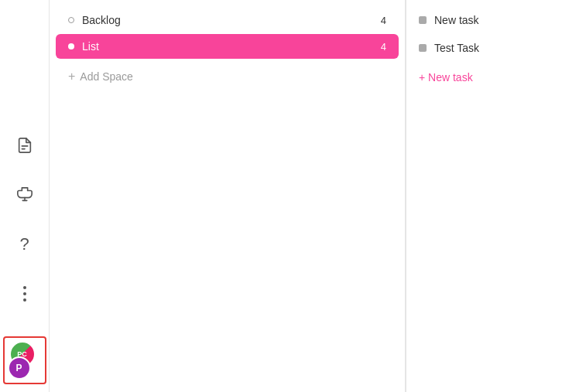 Image resolution: width=562 pixels, height=392 pixels. Describe the element at coordinates (101, 20) in the screenshot. I see `backlog-label: Backlog` at that location.